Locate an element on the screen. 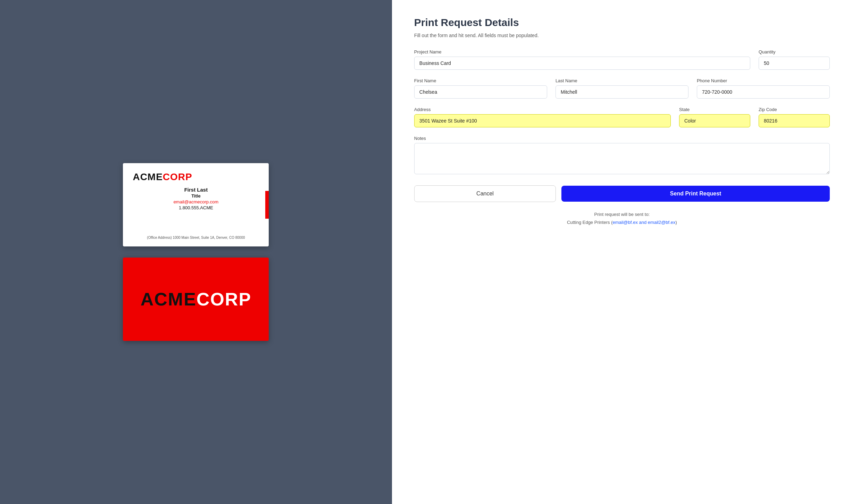 The width and height of the screenshot is (852, 504). input-state is located at coordinates (715, 121).